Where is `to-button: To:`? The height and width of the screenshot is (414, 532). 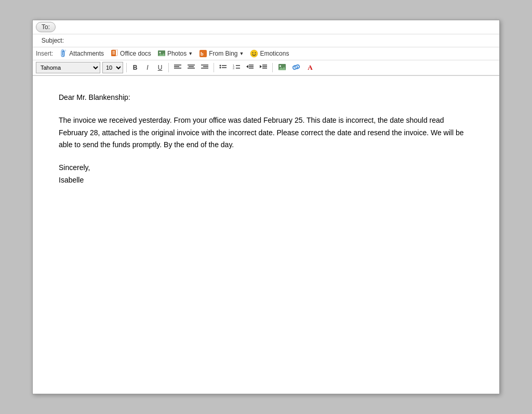 to-button: To: is located at coordinates (46, 27).